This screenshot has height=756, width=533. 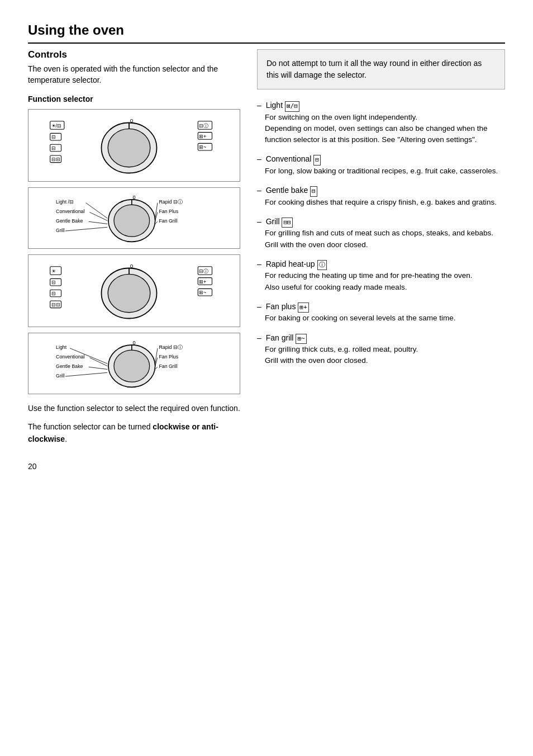 I want to click on fn-body-rapid-heatup: For reducing the heating up time and for…, so click(x=385, y=282).